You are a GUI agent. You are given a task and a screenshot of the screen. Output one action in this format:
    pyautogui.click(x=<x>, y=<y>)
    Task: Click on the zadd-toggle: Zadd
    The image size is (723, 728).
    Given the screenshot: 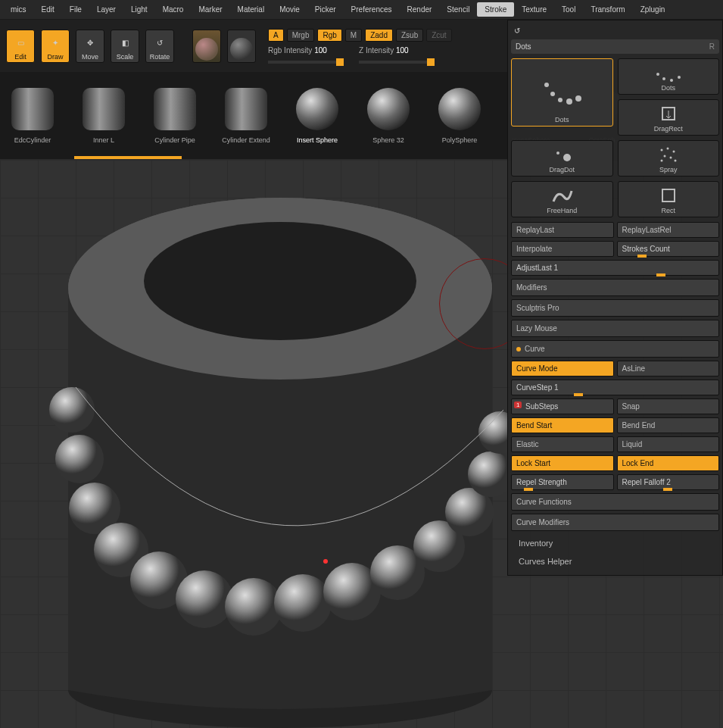 What is the action you would take?
    pyautogui.click(x=379, y=35)
    